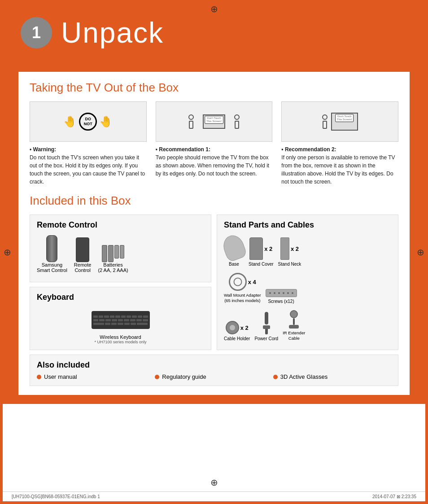 Image resolution: width=428 pixels, height=504 pixels. What do you see at coordinates (106, 122) in the screenshot?
I see `hand-right-icon: 🤚` at bounding box center [106, 122].